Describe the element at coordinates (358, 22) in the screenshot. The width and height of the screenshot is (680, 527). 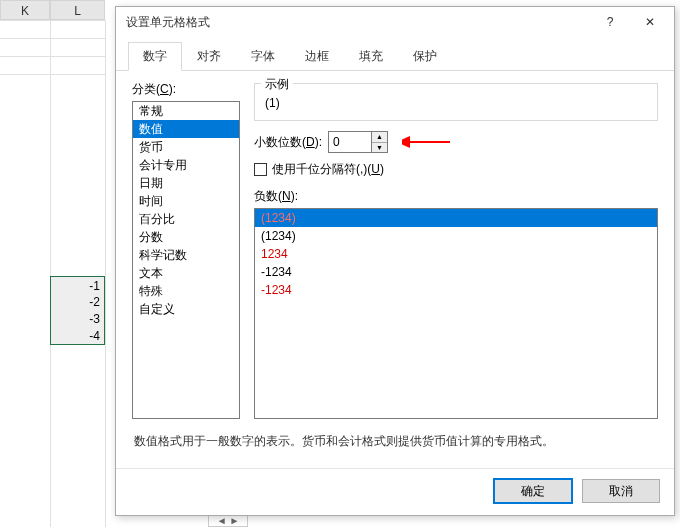
I see `dialog-title: 设置单元格格式` at that location.